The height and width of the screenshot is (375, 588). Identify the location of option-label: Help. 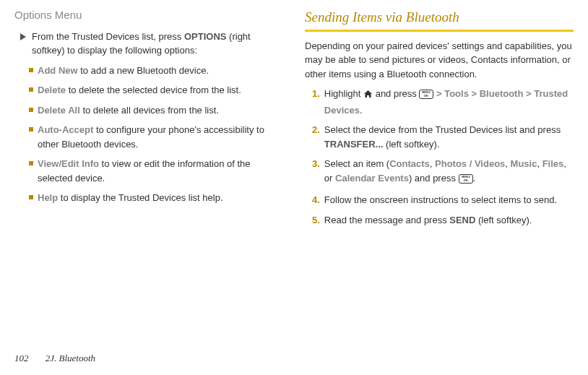
(48, 198).